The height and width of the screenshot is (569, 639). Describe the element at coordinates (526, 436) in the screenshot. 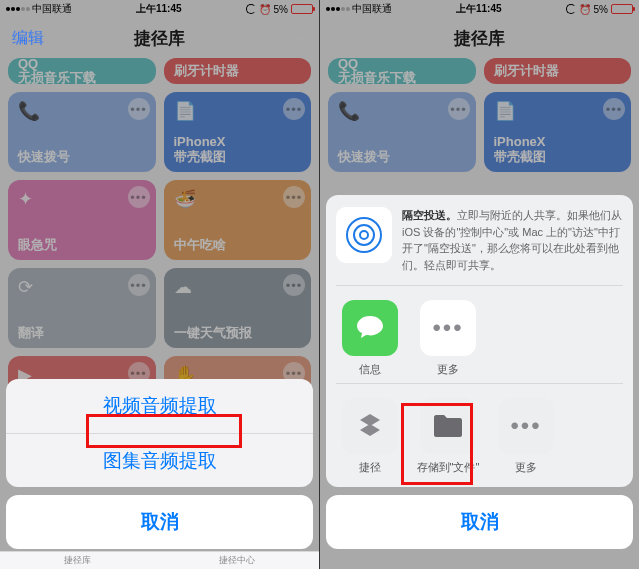

I see `share-more-actions: ••• 更多` at that location.